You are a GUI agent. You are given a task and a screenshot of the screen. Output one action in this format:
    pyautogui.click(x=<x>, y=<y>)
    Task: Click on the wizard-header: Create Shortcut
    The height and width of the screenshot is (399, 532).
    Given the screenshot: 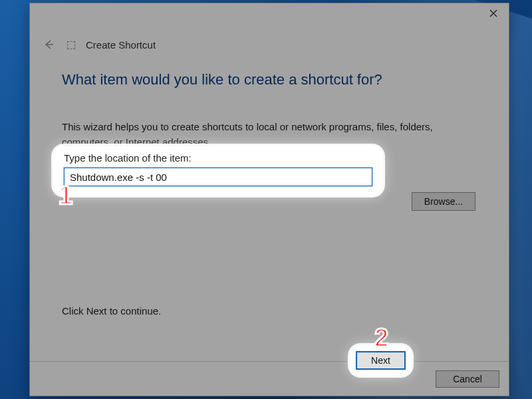 What is the action you would take?
    pyautogui.click(x=269, y=39)
    